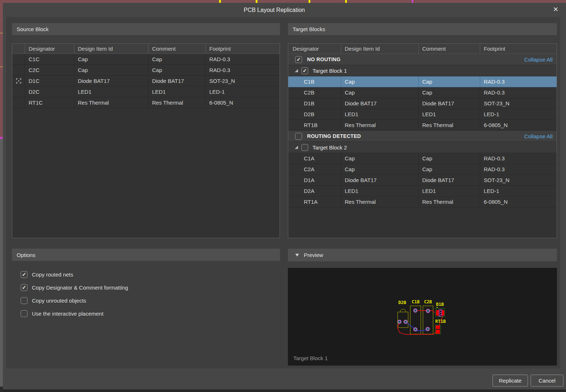 The image size is (566, 392). I want to click on cell-designator: C1A, so click(314, 159).